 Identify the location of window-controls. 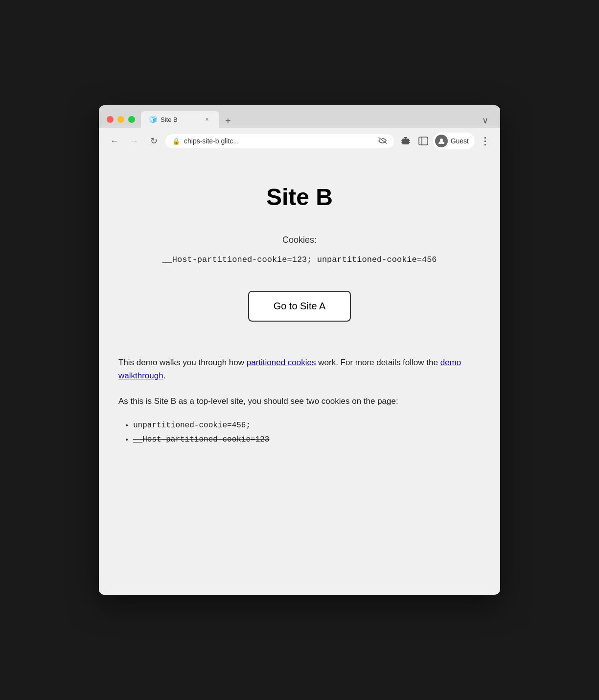
(121, 119).